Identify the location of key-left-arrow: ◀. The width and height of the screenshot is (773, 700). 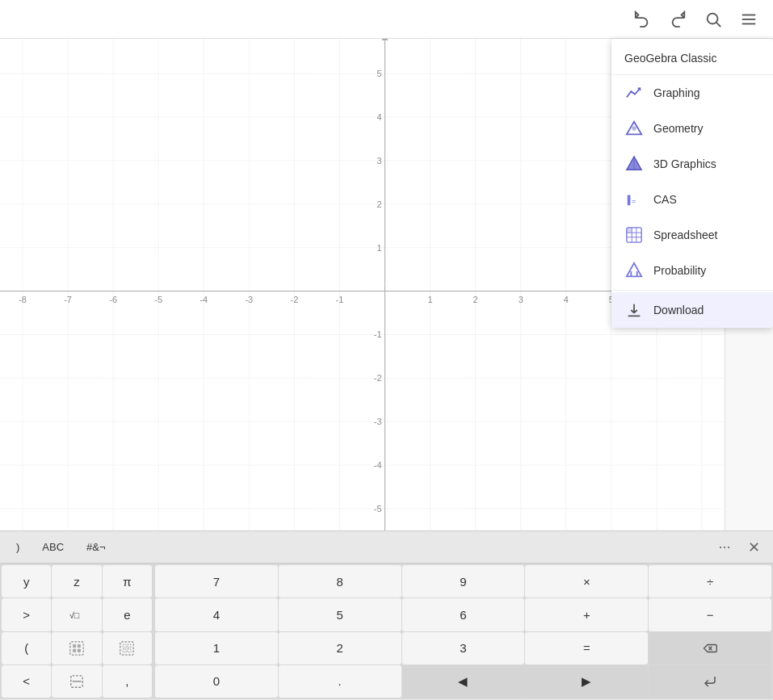
(464, 681).